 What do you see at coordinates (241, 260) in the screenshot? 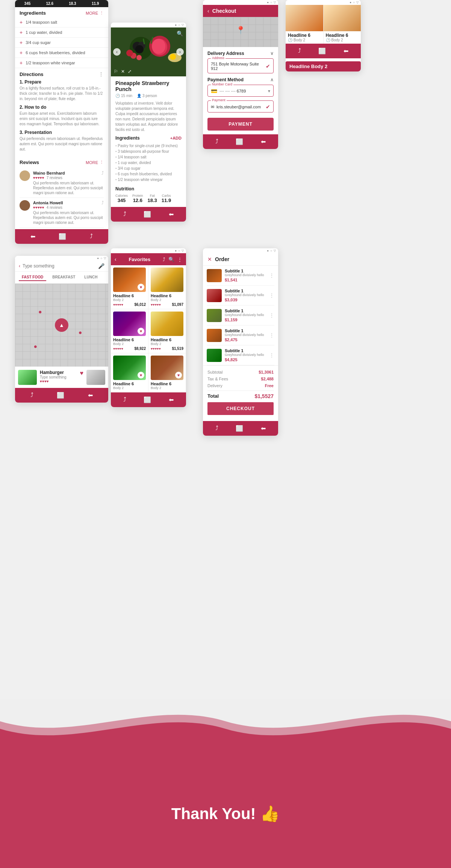
I see `order-header: ✕ Order` at bounding box center [241, 260].